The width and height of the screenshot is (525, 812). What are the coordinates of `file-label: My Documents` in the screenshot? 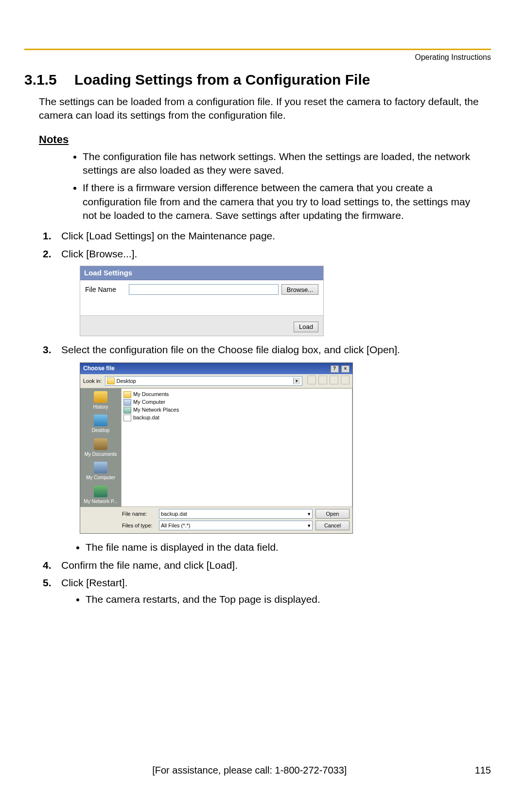 It's located at (151, 394).